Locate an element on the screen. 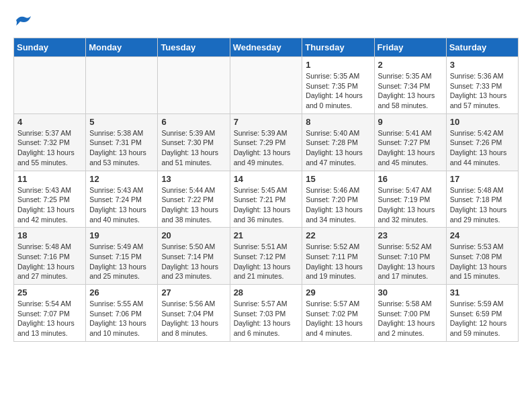 The height and width of the screenshot is (411, 532). calendar-day-header: Sunday is located at coordinates (50, 48).